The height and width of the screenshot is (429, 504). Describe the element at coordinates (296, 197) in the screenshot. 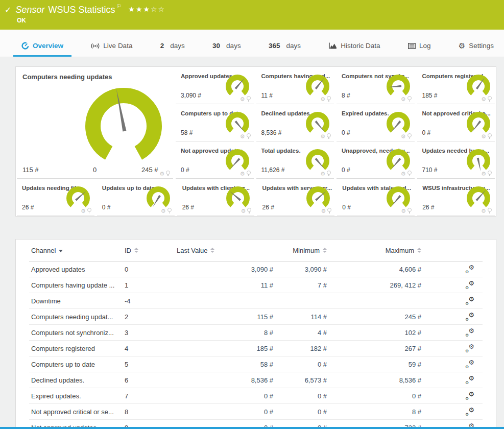

I see `gauge-cell: Updates with server err...26 #⚙` at that location.